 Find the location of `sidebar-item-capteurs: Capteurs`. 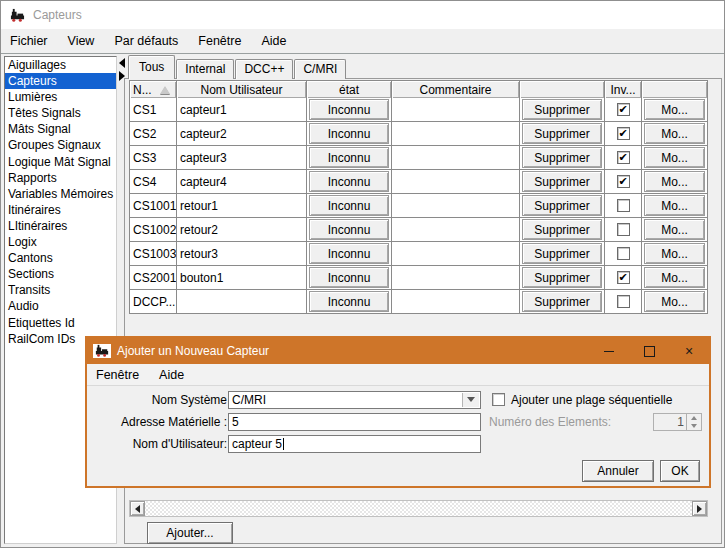

sidebar-item-capteurs: Capteurs is located at coordinates (60, 81).